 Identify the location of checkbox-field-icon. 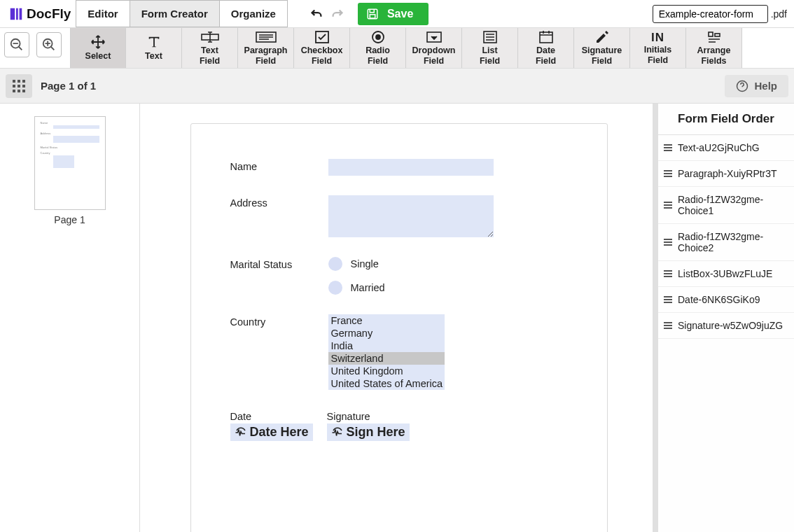
(322, 37).